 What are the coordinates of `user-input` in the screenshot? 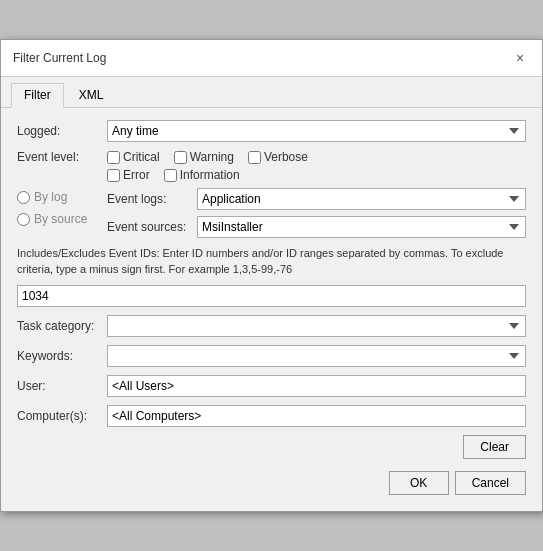 It's located at (316, 386).